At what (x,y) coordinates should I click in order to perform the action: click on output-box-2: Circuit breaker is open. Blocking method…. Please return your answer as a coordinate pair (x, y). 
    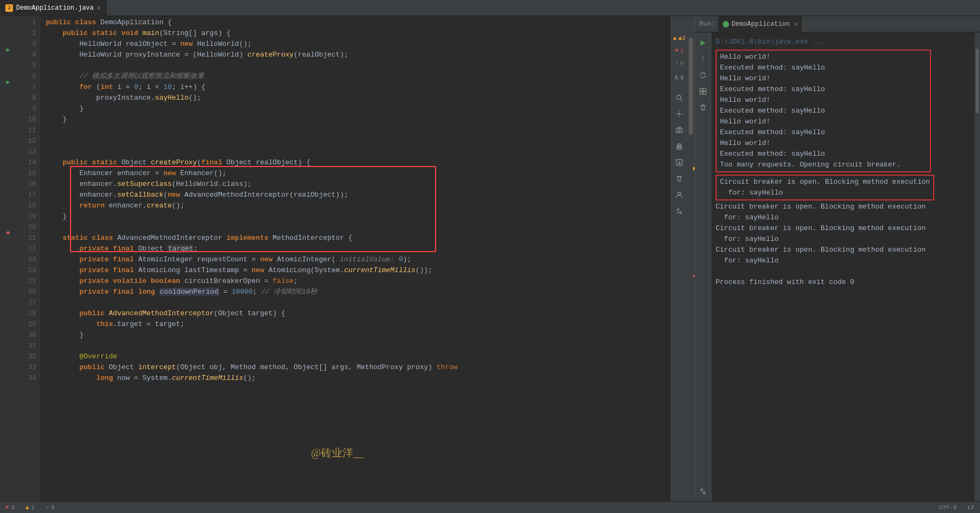
    Looking at the image, I should click on (825, 188).